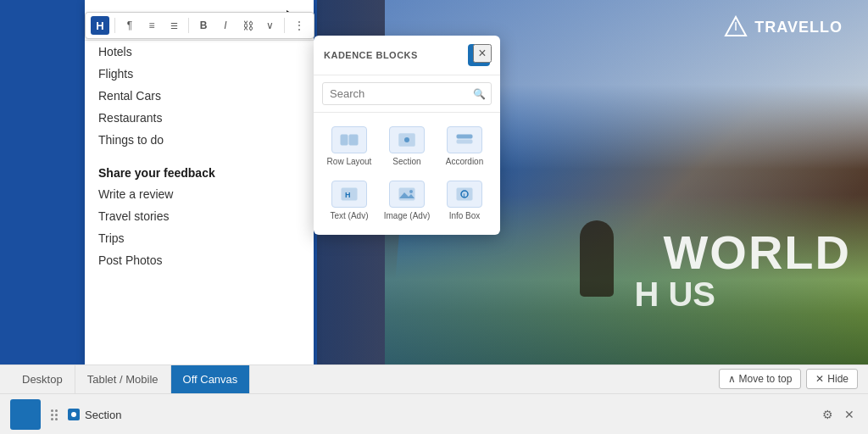 This screenshot has width=868, height=434. I want to click on row-layout-icon, so click(349, 140).